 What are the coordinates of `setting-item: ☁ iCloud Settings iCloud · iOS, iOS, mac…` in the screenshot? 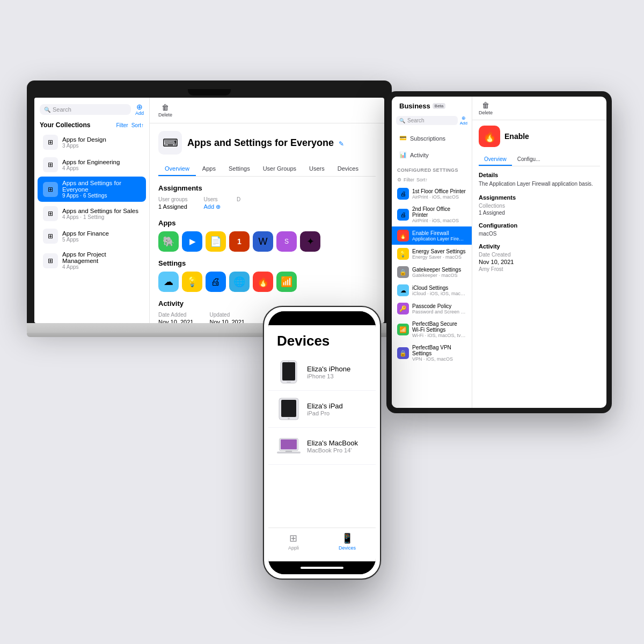 It's located at (431, 290).